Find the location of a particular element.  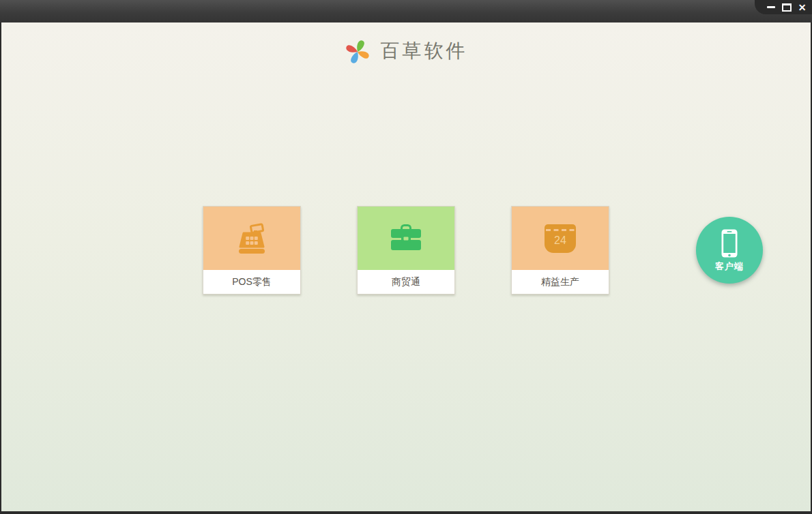

close-icon: ✕ is located at coordinates (802, 7).